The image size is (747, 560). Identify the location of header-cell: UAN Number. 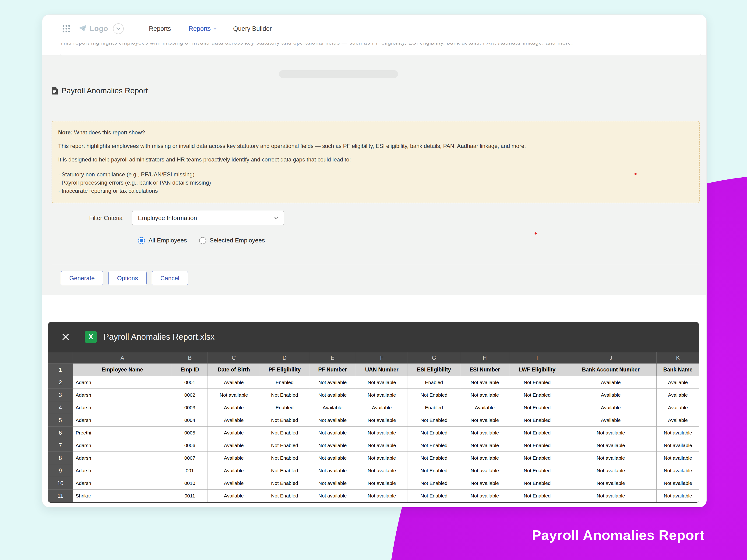
(382, 370).